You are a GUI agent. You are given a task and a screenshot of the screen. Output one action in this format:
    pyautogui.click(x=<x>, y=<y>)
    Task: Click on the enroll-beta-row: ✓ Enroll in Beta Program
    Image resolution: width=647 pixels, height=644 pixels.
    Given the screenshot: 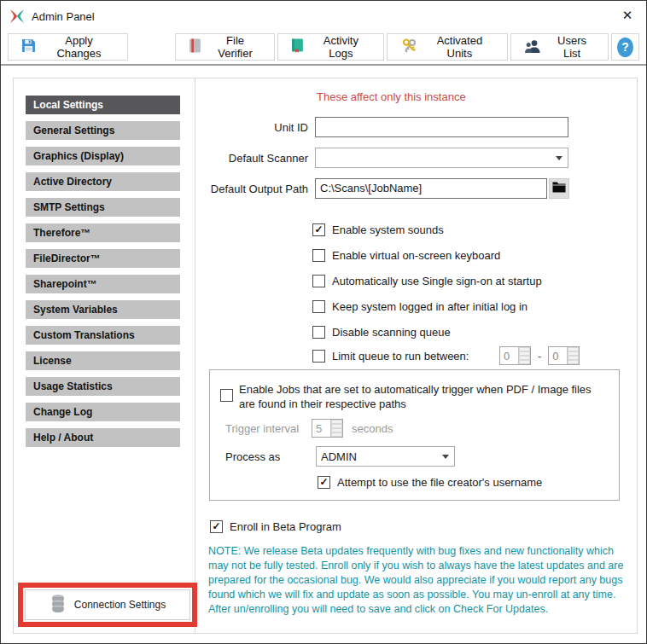 What is the action you would take?
    pyautogui.click(x=276, y=527)
    